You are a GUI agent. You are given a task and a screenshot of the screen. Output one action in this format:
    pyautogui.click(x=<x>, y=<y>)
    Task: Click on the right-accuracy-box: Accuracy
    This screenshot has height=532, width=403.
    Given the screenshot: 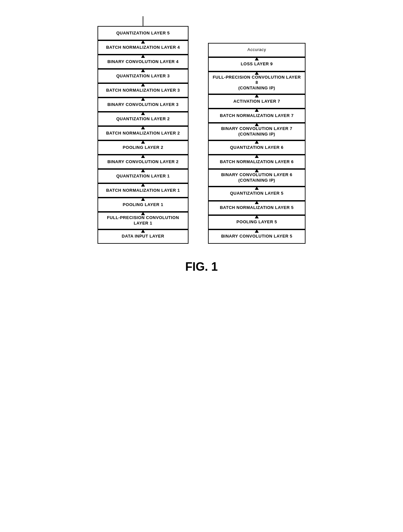 What is the action you would take?
    pyautogui.click(x=257, y=50)
    